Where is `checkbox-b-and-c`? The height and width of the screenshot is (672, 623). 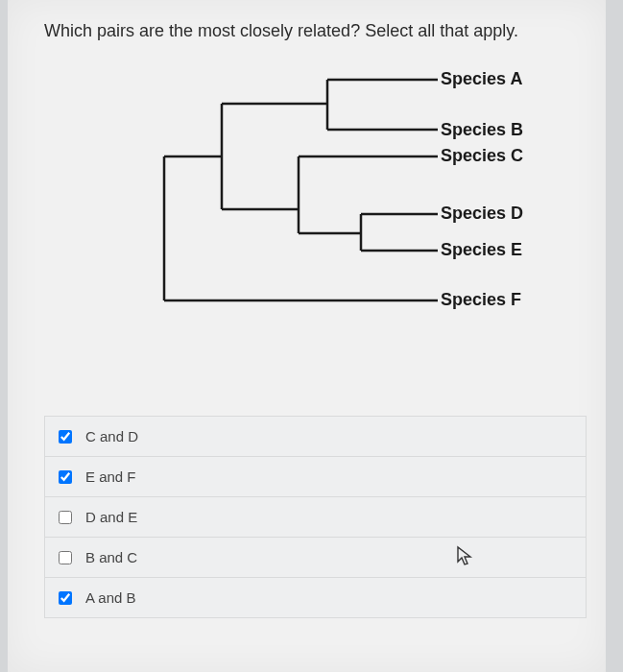
checkbox-b-and-c is located at coordinates (65, 558).